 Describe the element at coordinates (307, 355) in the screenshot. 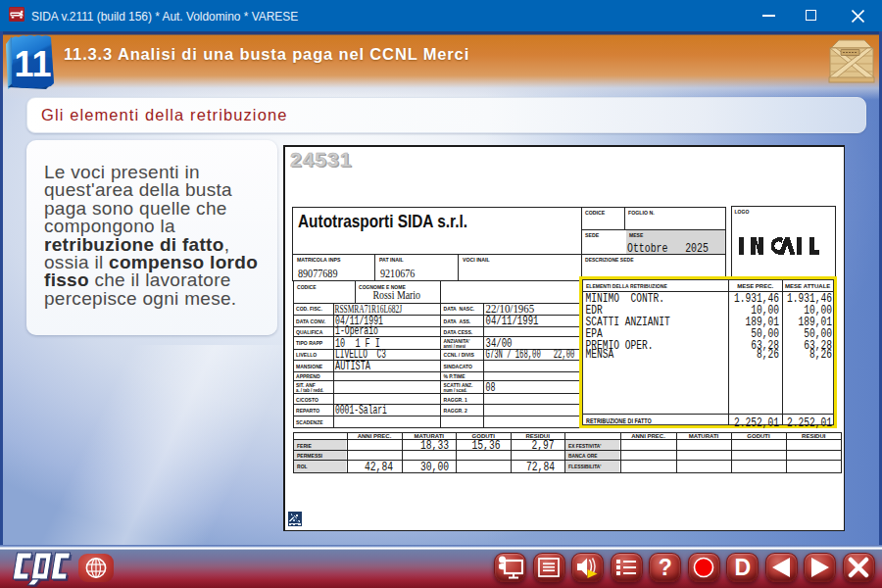

I see `svg-text: LIVELLO` at that location.